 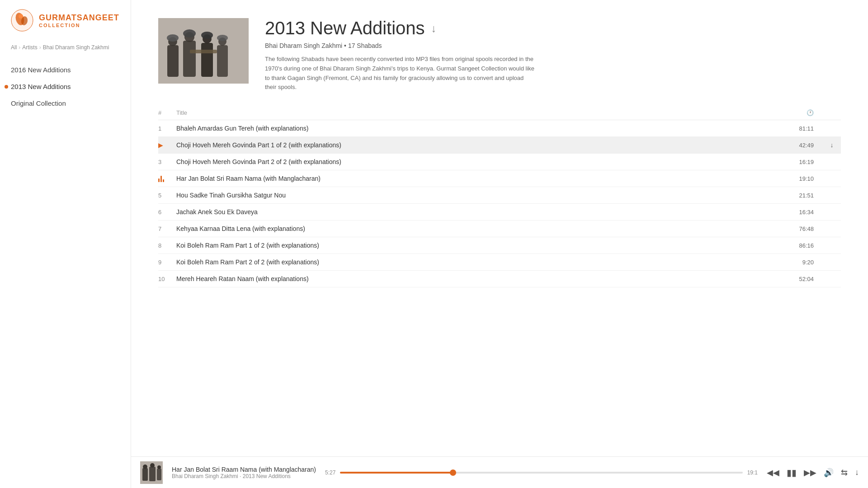 What do you see at coordinates (76, 47) in the screenshot?
I see `breadcrumb-current: Bhai Dharam Singh Zakhmi` at bounding box center [76, 47].